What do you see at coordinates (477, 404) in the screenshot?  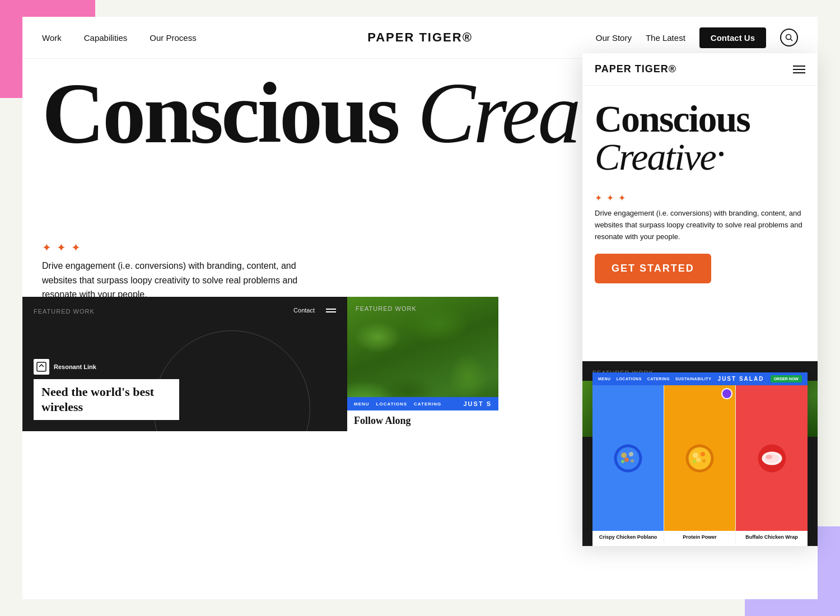 I see `just-salad-logo: JUST S` at bounding box center [477, 404].